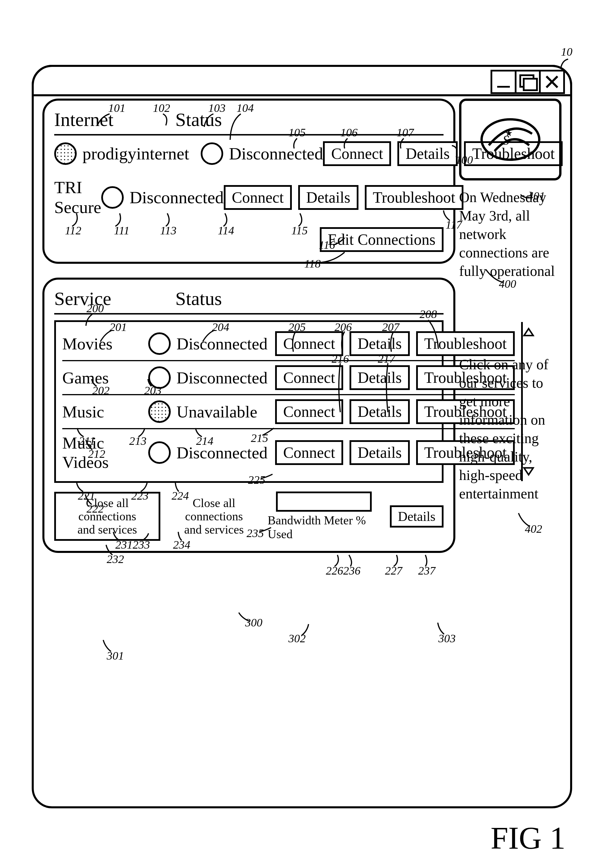  What do you see at coordinates (289, 402) in the screenshot?
I see `services-rows: Movies Disconnected Connect Details Trou…` at bounding box center [289, 402].